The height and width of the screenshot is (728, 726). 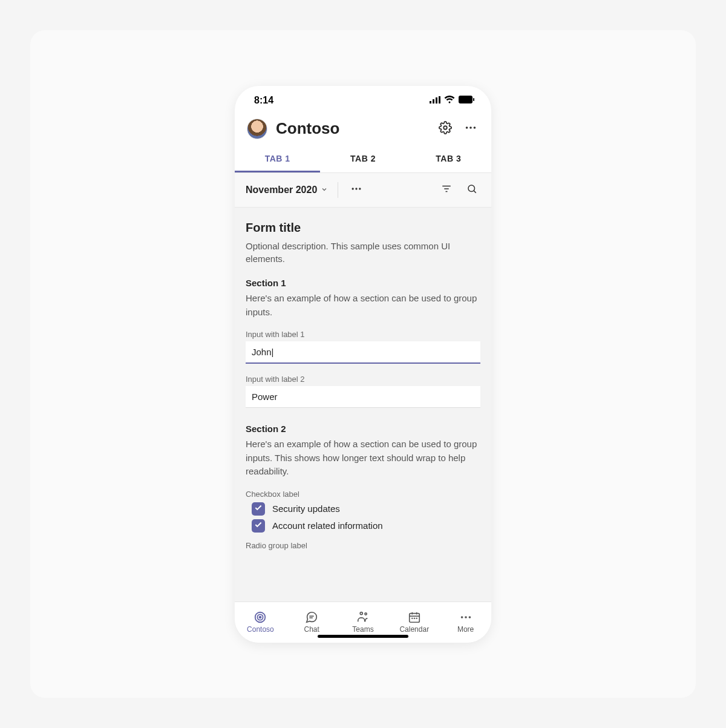 I want to click on teams-icon, so click(x=363, y=617).